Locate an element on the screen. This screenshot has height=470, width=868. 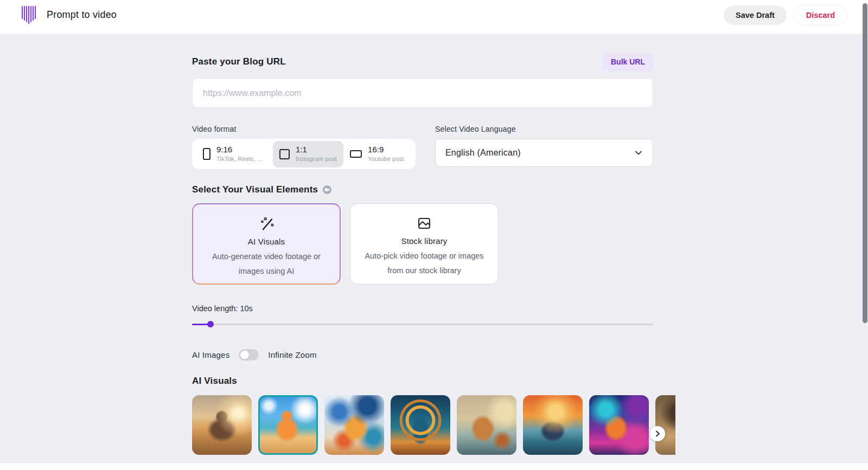
style-carousel: 3D Model Anime Artstyle Abstract ... Art… is located at coordinates (434, 433).